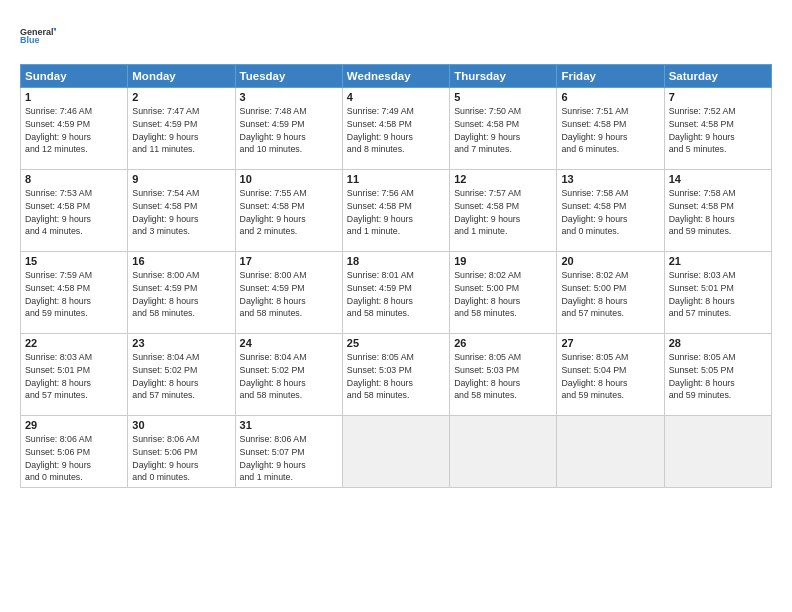 This screenshot has width=792, height=612. I want to click on day-number: 24, so click(289, 343).